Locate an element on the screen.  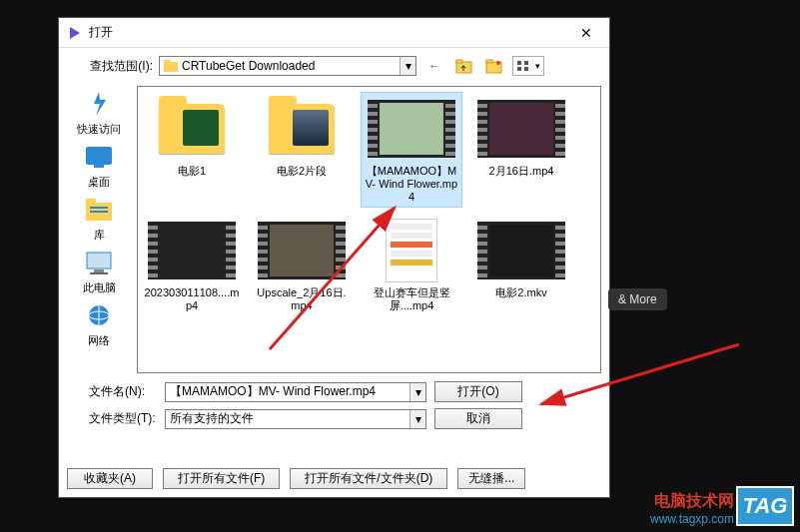
file-item: 202303011108....mp4 is located at coordinates (192, 265).